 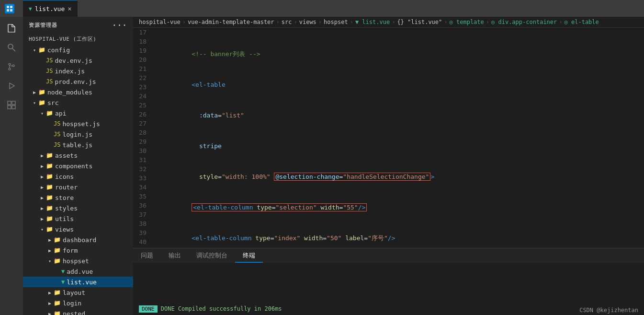 What do you see at coordinates (78, 50) in the screenshot?
I see `sidebar-item-config: ▾ 📁 config` at bounding box center [78, 50].